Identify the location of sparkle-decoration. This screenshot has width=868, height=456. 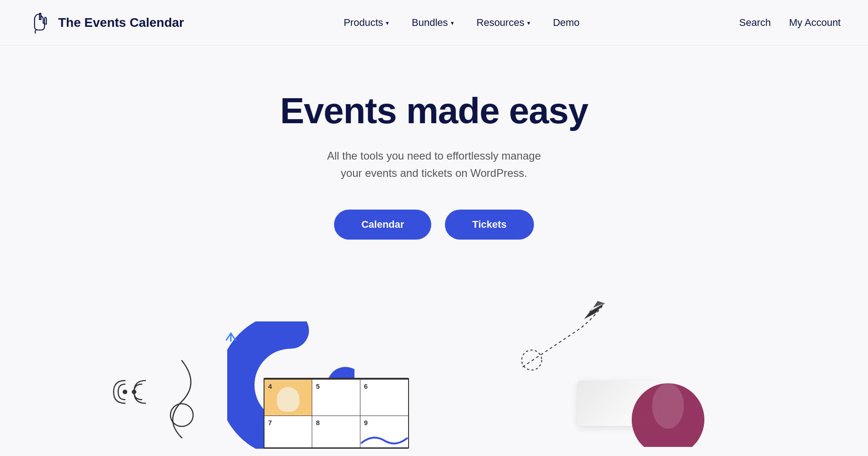
(231, 346).